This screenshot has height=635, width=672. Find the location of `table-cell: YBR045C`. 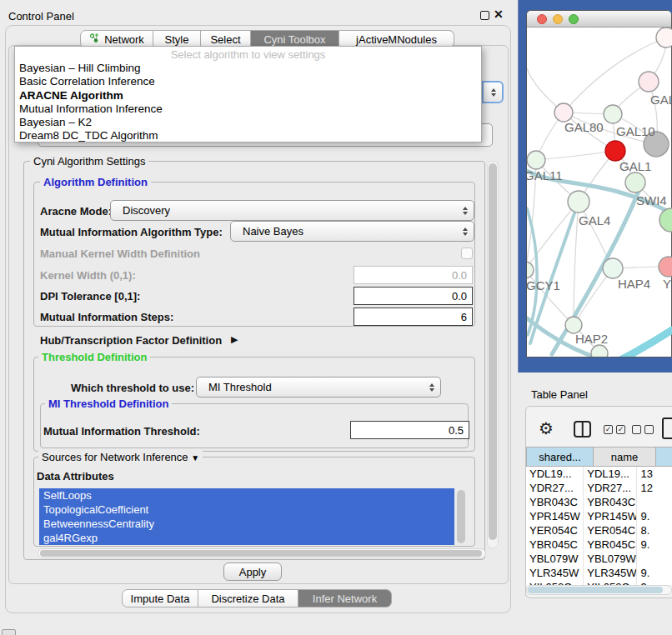

table-cell: YBR045C is located at coordinates (555, 545).